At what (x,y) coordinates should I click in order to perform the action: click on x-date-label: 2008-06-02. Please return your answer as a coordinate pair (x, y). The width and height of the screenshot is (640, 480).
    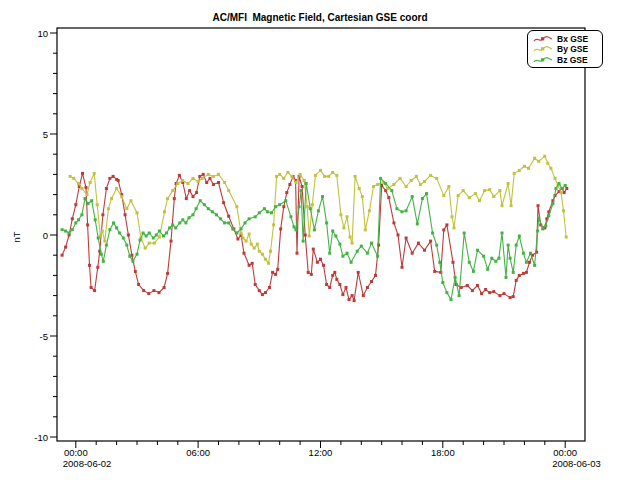
    Looking at the image, I should click on (88, 464).